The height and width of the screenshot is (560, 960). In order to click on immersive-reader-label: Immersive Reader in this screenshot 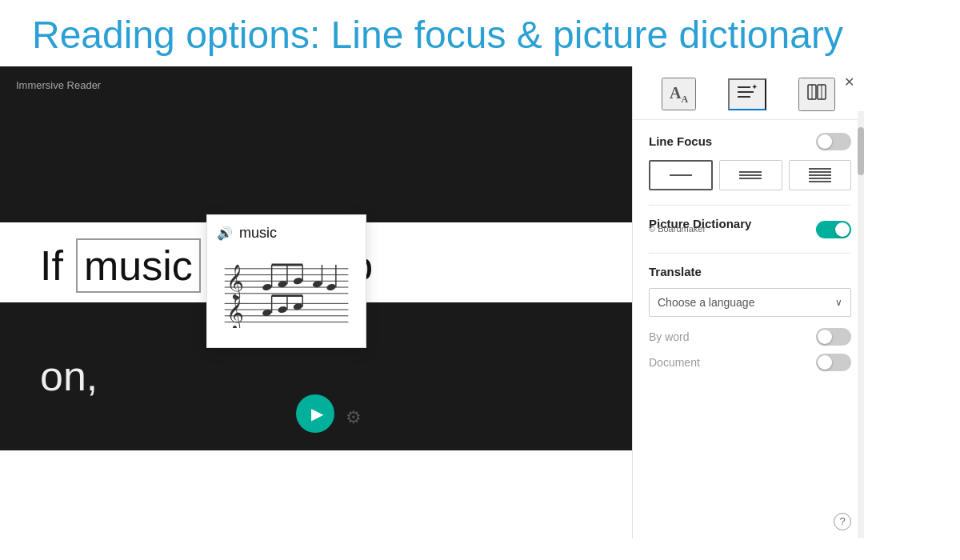, I will do `click(58, 85)`.